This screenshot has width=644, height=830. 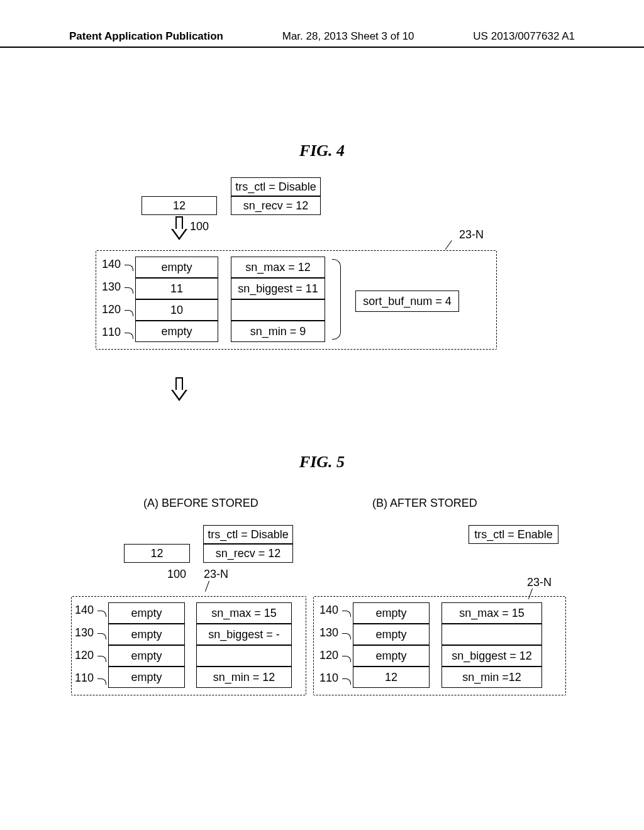 What do you see at coordinates (278, 289) in the screenshot?
I see `fig4-sn-biggest: sn_biggest = 11` at bounding box center [278, 289].